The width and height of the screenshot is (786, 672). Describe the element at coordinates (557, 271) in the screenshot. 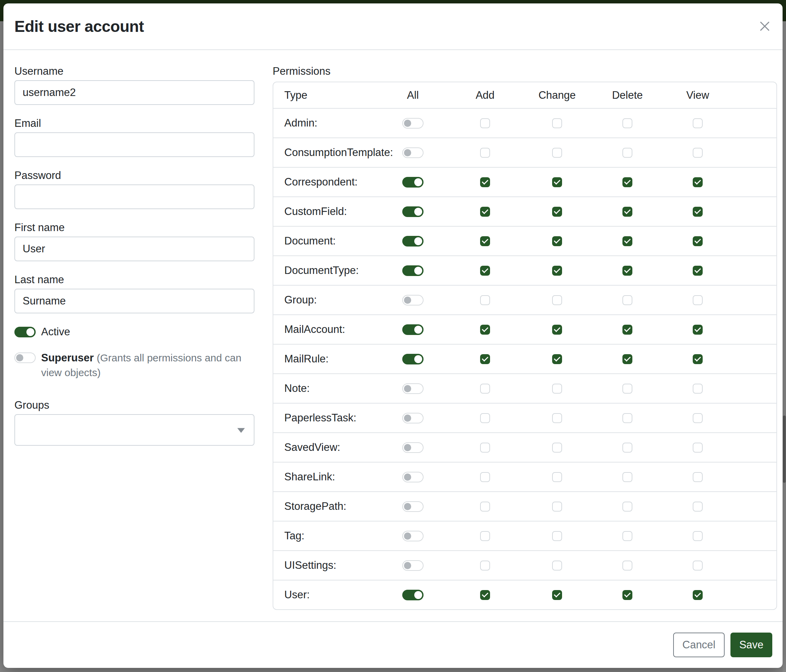

I see `checkbox-change-documenttype` at that location.